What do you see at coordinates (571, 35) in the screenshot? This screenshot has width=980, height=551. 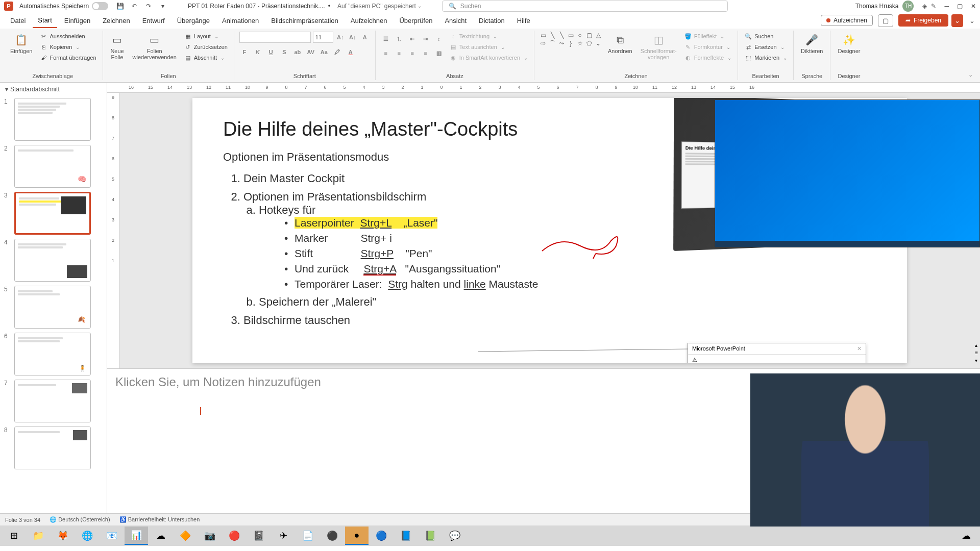 I see `shape-rect2-icon: ▭` at bounding box center [571, 35].